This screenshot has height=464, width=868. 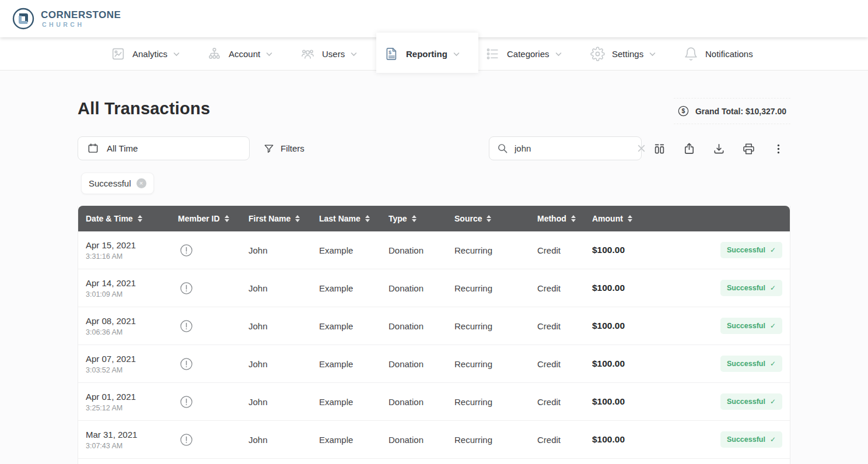 What do you see at coordinates (244, 54) in the screenshot?
I see `nav-label-account: Account` at bounding box center [244, 54].